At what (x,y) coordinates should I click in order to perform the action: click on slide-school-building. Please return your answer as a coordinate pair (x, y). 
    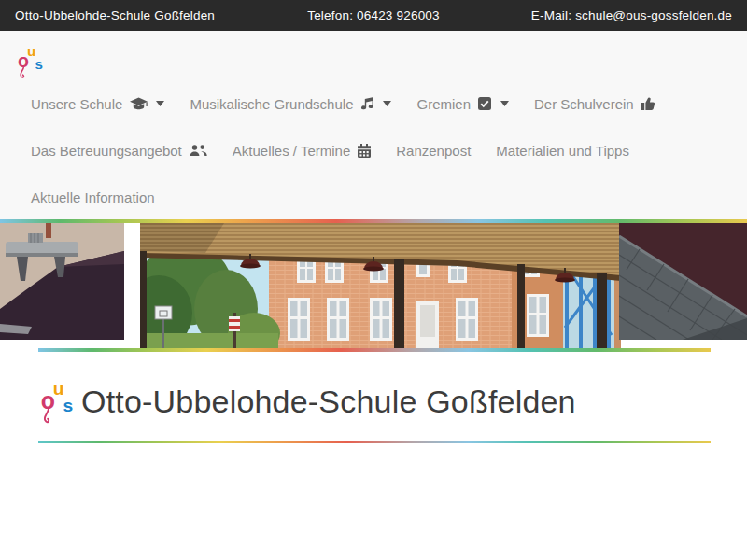
    Looking at the image, I should click on (381, 286).